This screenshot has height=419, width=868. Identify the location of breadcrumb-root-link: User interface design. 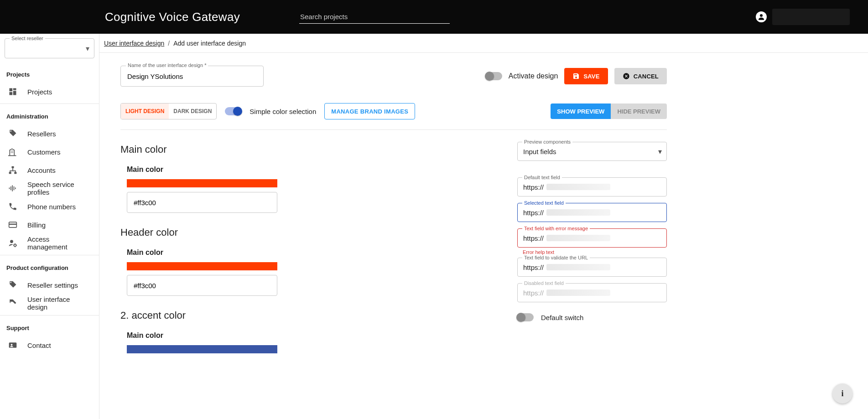
(134, 43).